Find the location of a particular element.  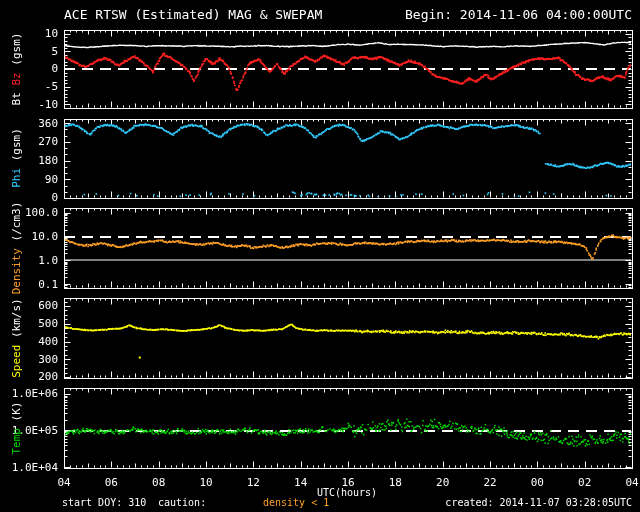

yaxis-label-bt-bz: Bt Bz (gsm) is located at coordinates (16, 70).